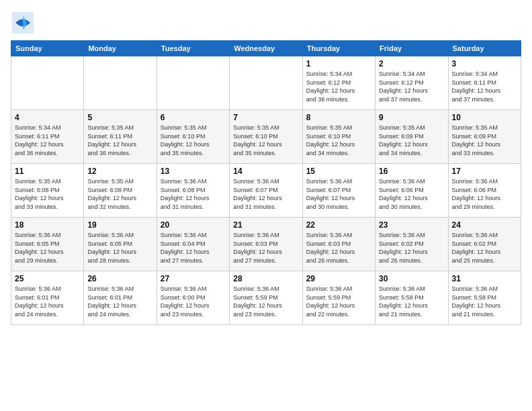 This screenshot has width=532, height=411. I want to click on day-number: 1, so click(339, 64).